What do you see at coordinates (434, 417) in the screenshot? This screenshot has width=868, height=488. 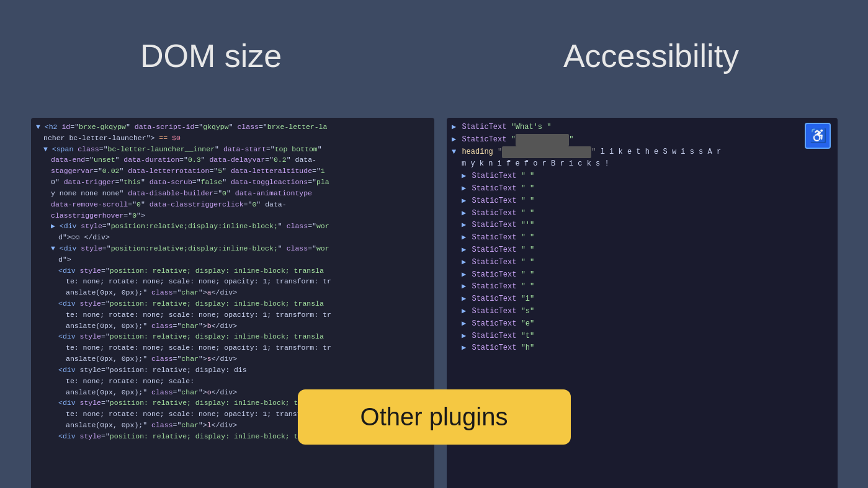 I see `other-plugins-banner: Other plugins` at bounding box center [434, 417].